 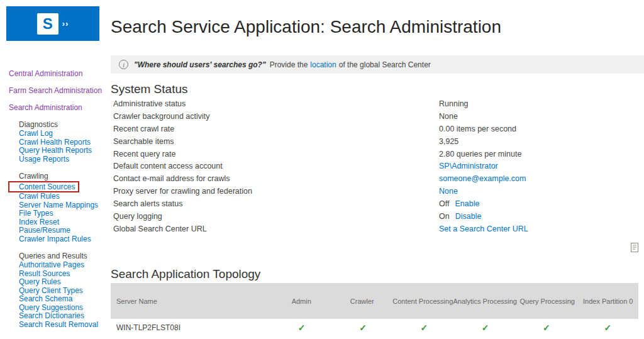 What do you see at coordinates (48, 24) in the screenshot?
I see `sharepoint-s-icon: S` at bounding box center [48, 24].